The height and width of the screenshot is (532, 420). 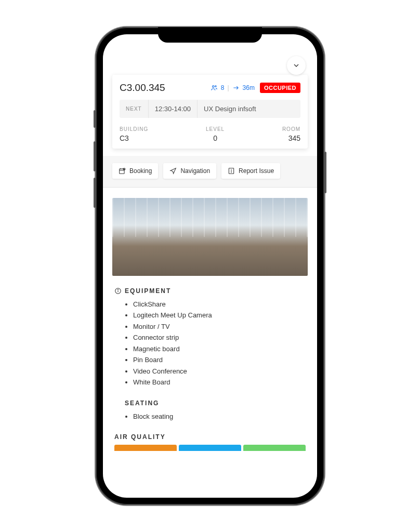 What do you see at coordinates (222, 88) in the screenshot?
I see `capacity-value: 8` at bounding box center [222, 88].